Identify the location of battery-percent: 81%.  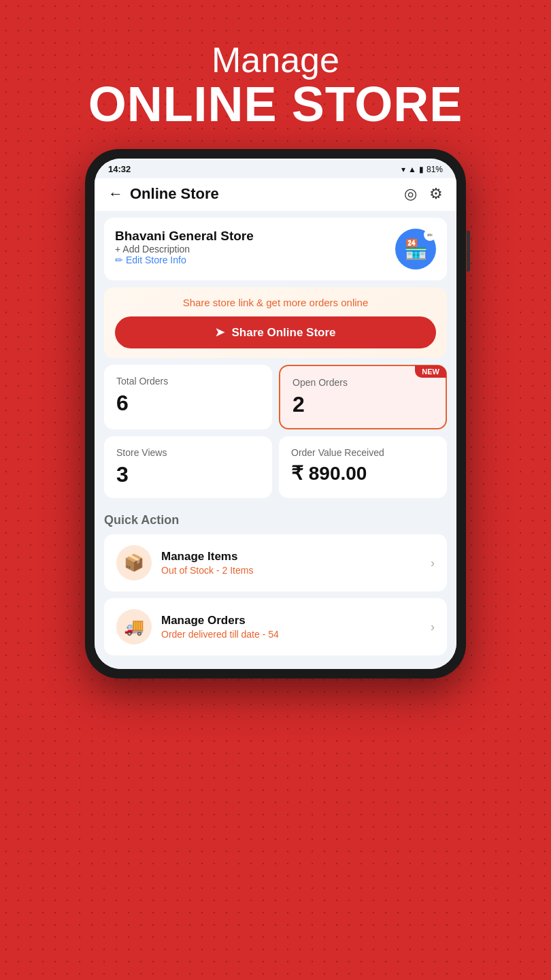
(435, 169).